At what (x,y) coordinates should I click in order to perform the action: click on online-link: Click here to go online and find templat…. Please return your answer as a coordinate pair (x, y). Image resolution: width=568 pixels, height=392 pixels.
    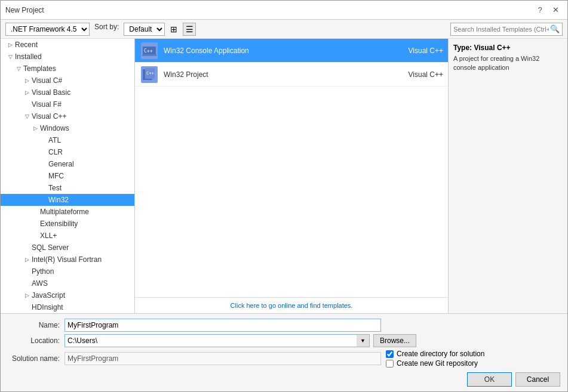
    Looking at the image, I should click on (291, 305).